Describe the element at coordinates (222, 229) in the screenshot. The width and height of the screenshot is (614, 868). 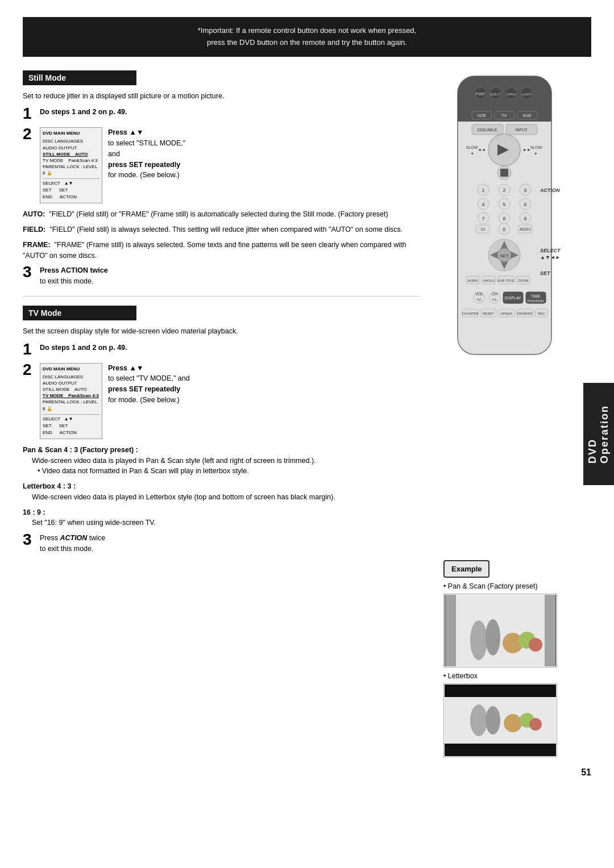
I see `still-note-field: FIELD: "FIELD" (Field still) is always s…` at that location.